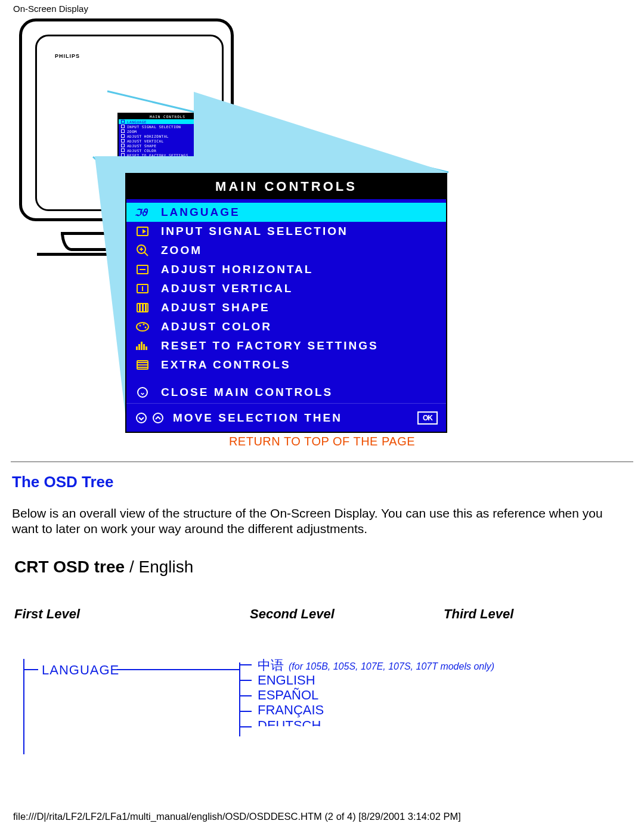 The height and width of the screenshot is (833, 644). Describe the element at coordinates (322, 7) in the screenshot. I see `page-header: On-Screen Display` at that location.